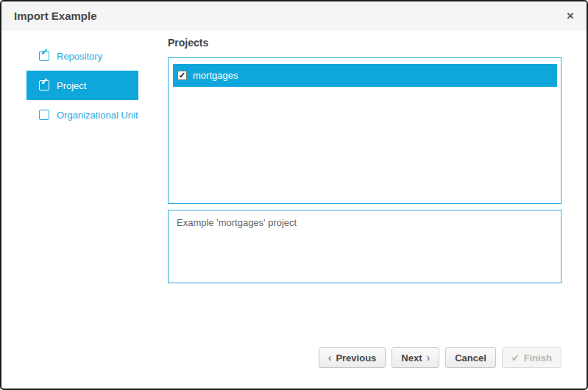 Image resolution: width=588 pixels, height=390 pixels. What do you see at coordinates (82, 85) in the screenshot?
I see `wizard-step-list: ✓ Repository ✓ Project Organizational Un…` at bounding box center [82, 85].